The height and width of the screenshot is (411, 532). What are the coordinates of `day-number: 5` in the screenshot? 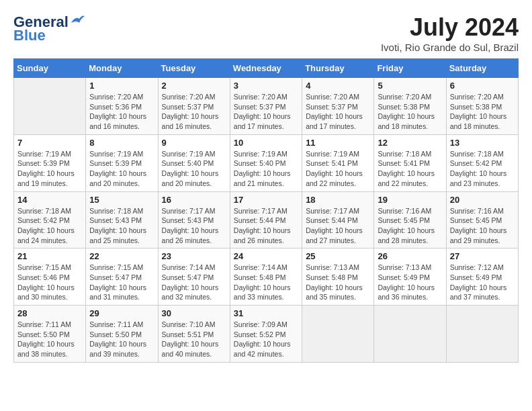 It's located at (410, 86).